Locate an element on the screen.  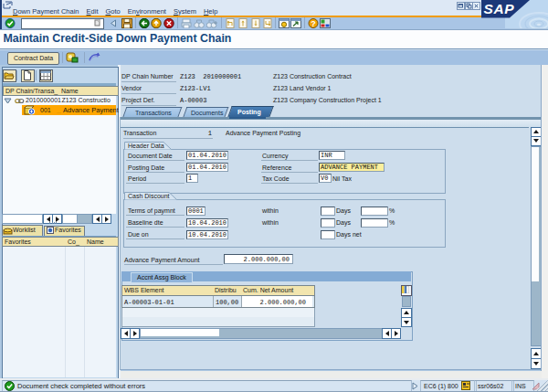
svg-text: SAP is located at coordinates (500, 9).